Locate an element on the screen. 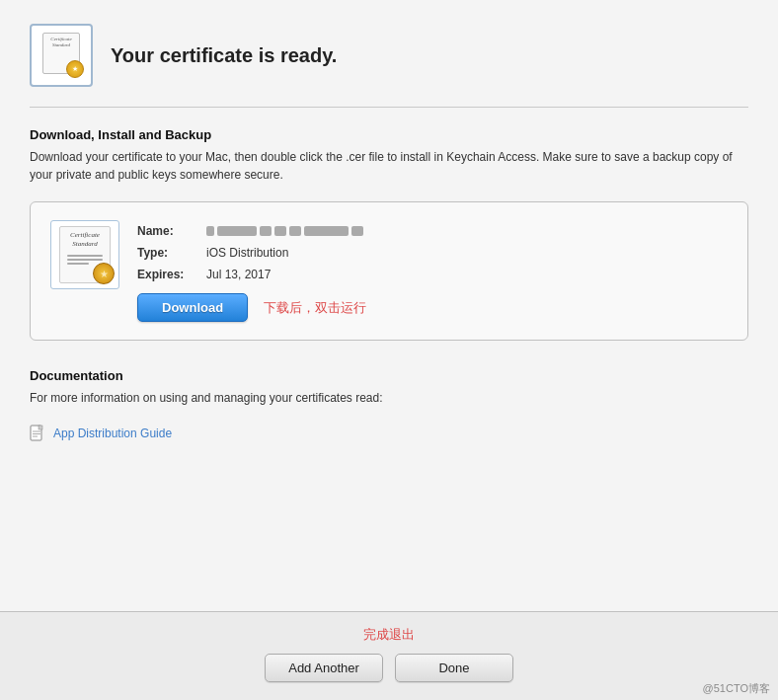 The width and height of the screenshot is (778, 700). cert-name-value is located at coordinates (284, 231).